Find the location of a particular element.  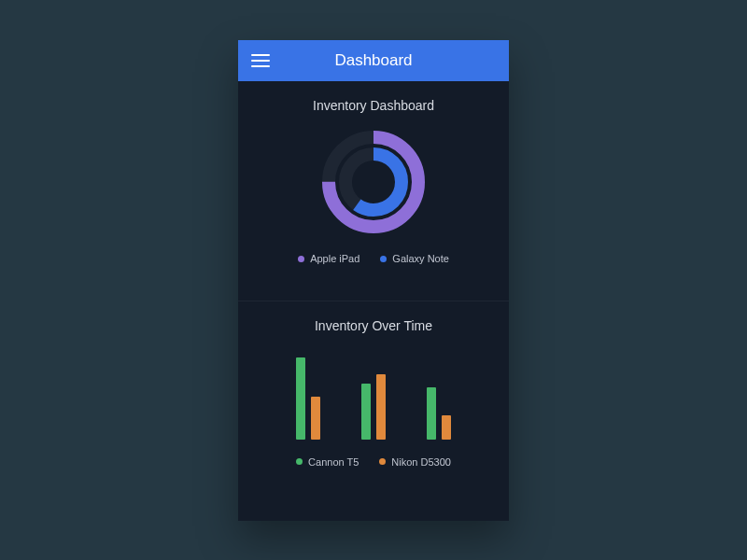

legend-item-nikon: Nikon D5300 is located at coordinates (415, 462).